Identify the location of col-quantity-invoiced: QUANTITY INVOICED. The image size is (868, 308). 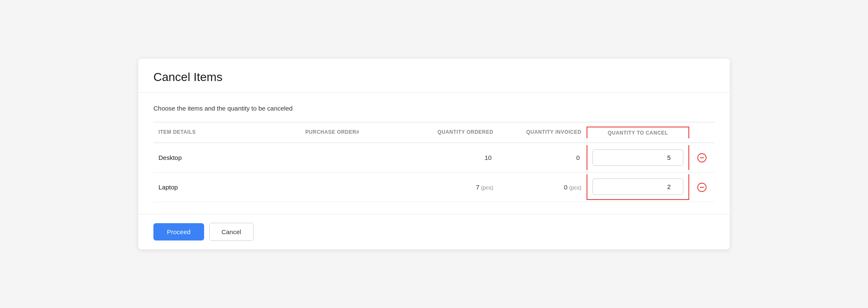
(542, 132).